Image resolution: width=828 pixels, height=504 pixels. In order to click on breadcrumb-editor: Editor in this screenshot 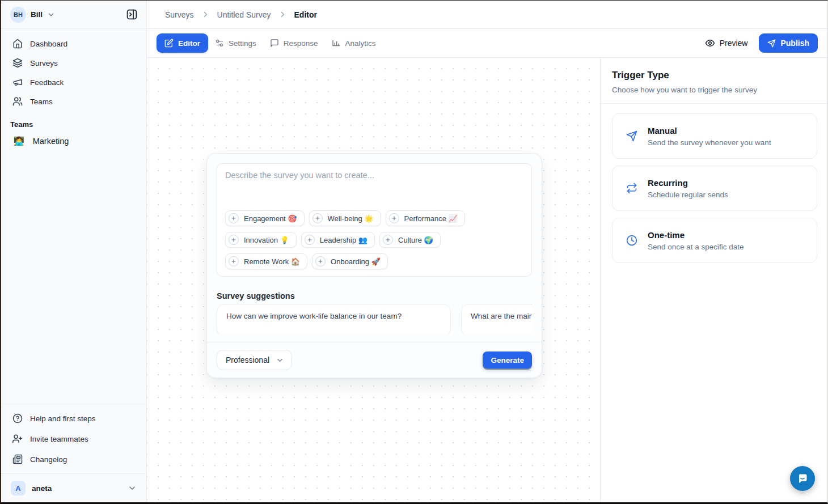, I will do `click(306, 15)`.